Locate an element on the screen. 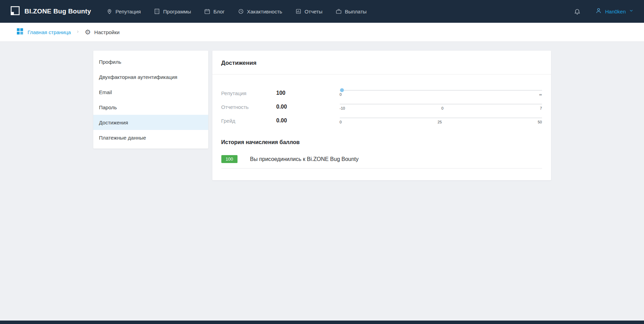 This screenshot has height=324, width=644. menu-item-label: Платежные данные is located at coordinates (123, 138).